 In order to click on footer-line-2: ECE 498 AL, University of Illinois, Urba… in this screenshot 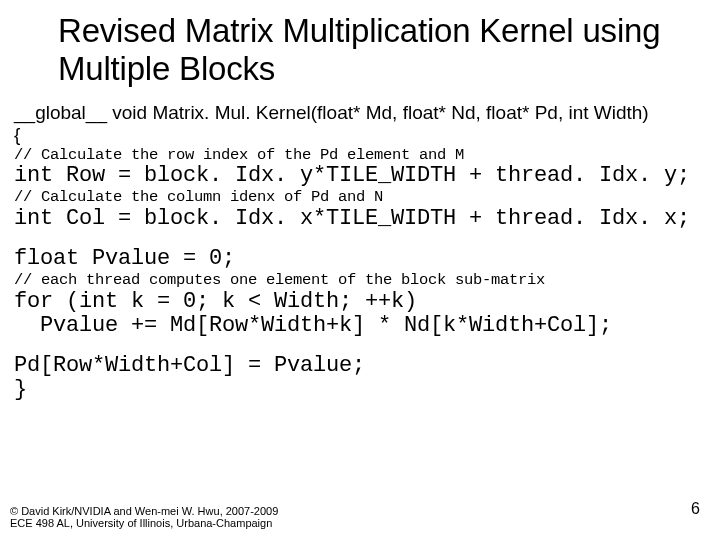, I will do `click(144, 524)`.